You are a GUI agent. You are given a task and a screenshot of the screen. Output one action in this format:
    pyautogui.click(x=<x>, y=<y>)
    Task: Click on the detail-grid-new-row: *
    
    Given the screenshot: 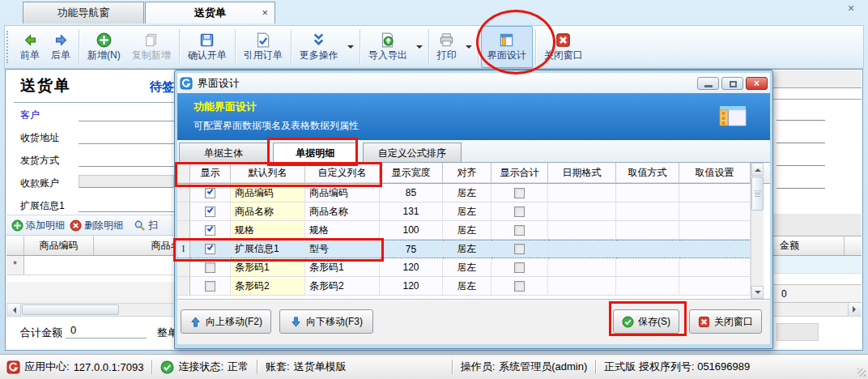 What is the action you would take?
    pyautogui.click(x=91, y=266)
    